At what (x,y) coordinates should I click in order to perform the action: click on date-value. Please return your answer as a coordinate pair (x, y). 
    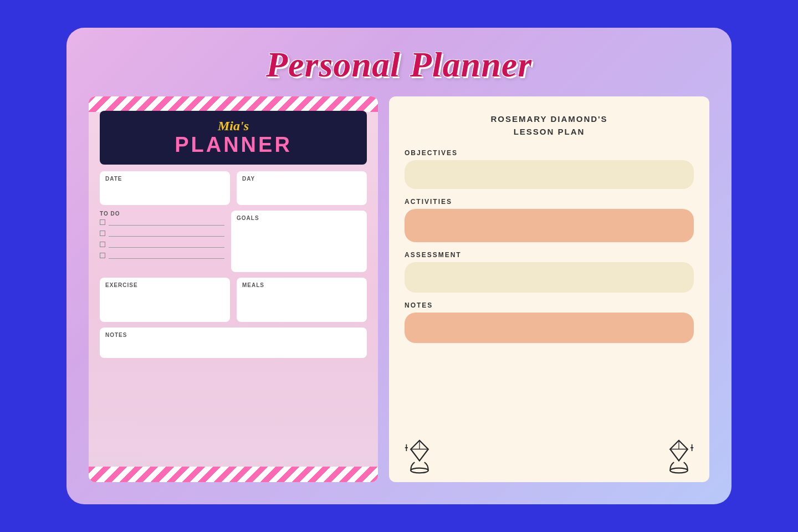
    Looking at the image, I should click on (165, 192).